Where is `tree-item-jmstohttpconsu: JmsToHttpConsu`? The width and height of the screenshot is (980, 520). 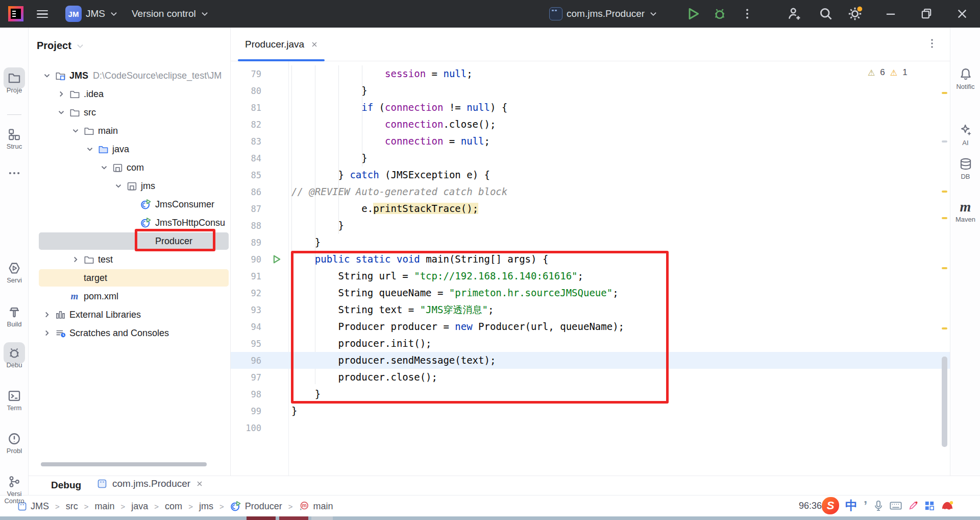 tree-item-jmstohttpconsu: JmsToHttpConsu is located at coordinates (130, 223).